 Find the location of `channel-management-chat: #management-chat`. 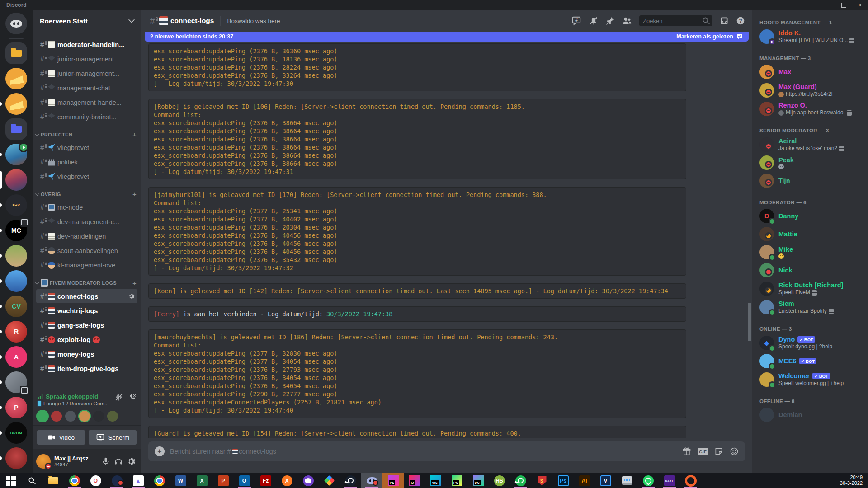

channel-management-chat: #management-chat is located at coordinates (87, 88).